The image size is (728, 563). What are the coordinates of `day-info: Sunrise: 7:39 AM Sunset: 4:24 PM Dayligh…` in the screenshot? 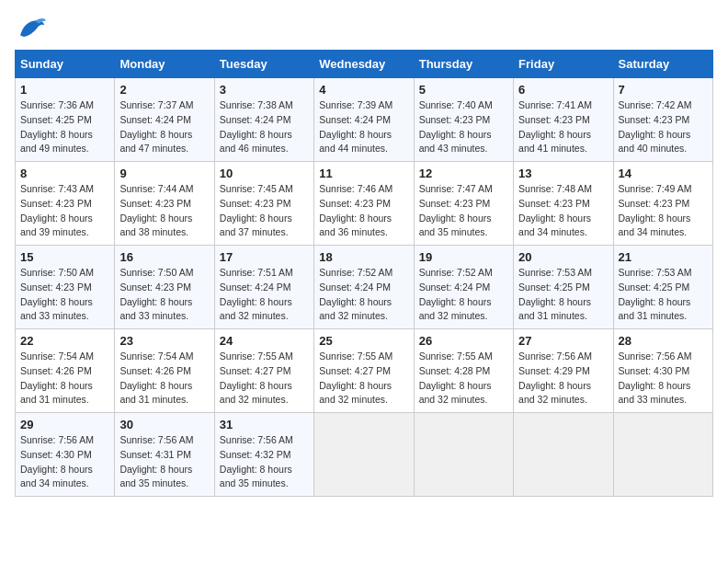 It's located at (364, 127).